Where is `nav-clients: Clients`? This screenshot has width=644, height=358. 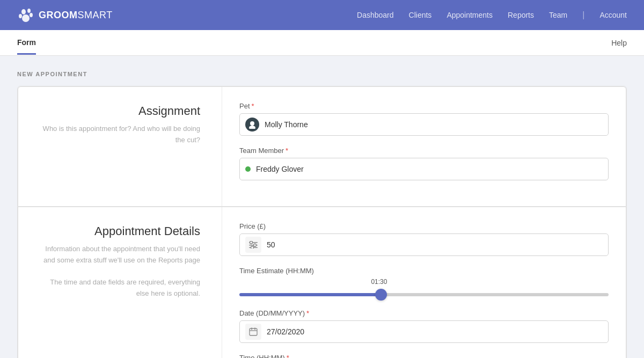
nav-clients: Clients is located at coordinates (421, 15).